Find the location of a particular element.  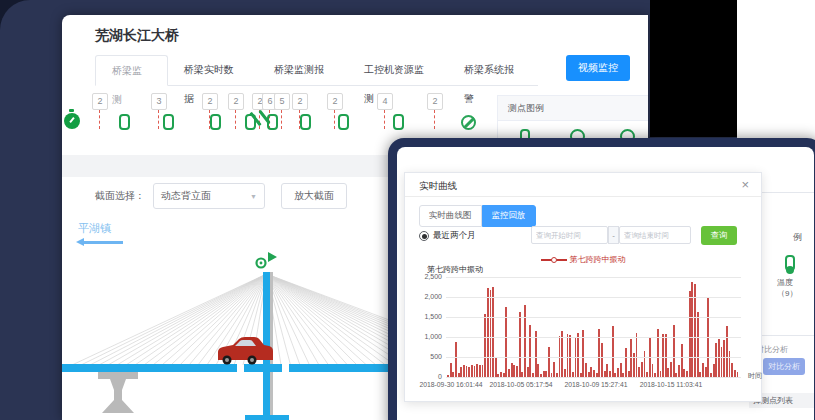

video-monitor-button: 视频监控 is located at coordinates (598, 68).